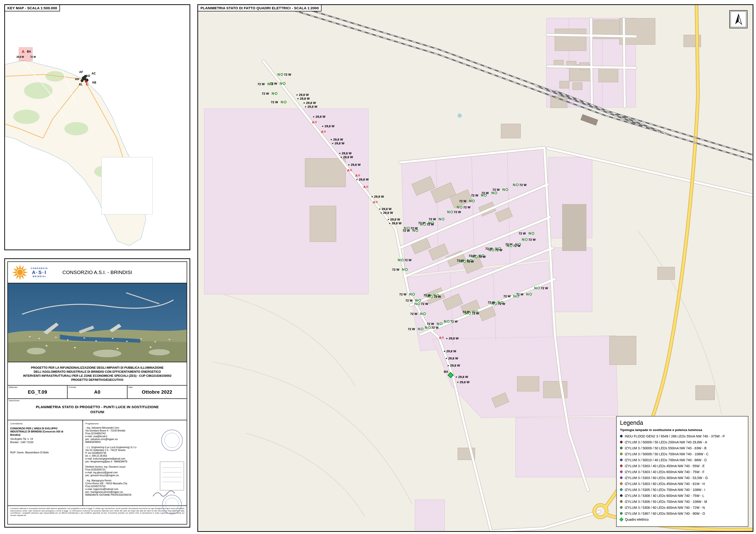  I want to click on legend-item-label: IZYLUM 3 / 5303 / 60 LEDs 450mA NW 740 -…, so click(665, 484).